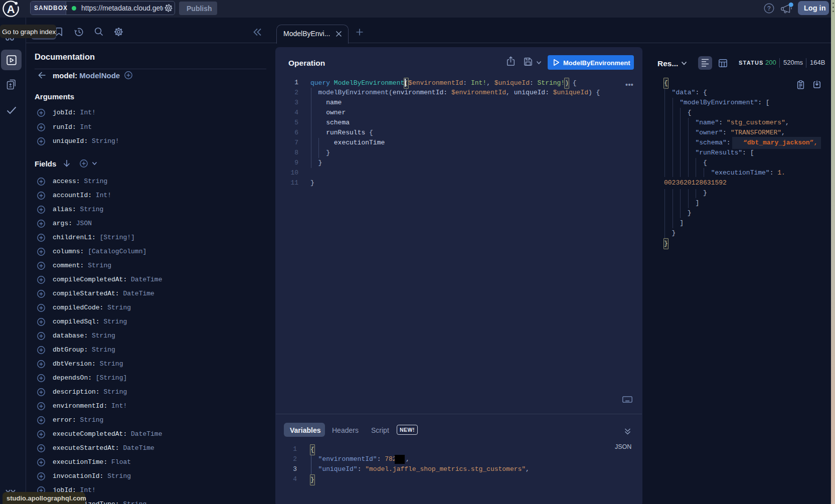 The width and height of the screenshot is (835, 504). What do you see at coordinates (11, 9) in the screenshot?
I see `svg-text: A` at bounding box center [11, 9].